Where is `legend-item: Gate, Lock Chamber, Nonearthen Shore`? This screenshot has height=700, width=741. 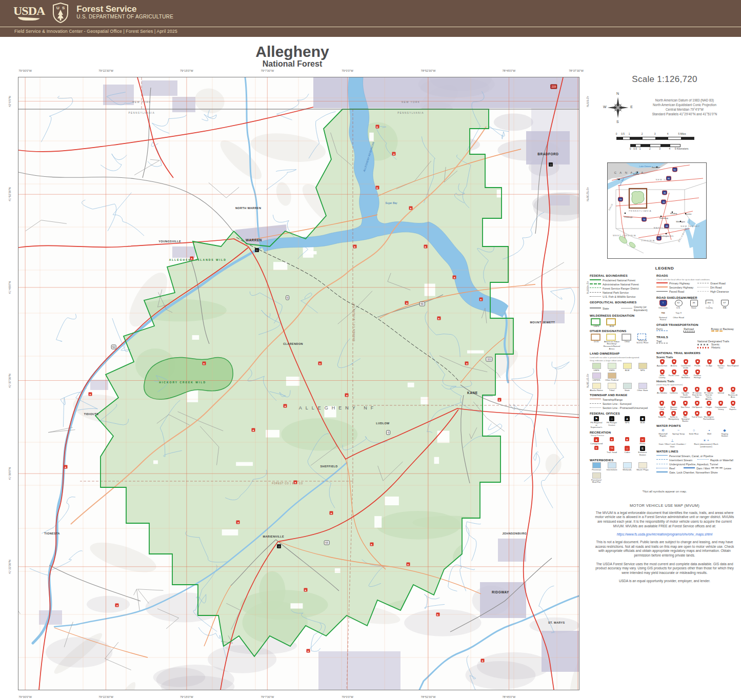
legend-item: Gate, Lock Chamber, Nonearthen Shore is located at coordinates (697, 472).